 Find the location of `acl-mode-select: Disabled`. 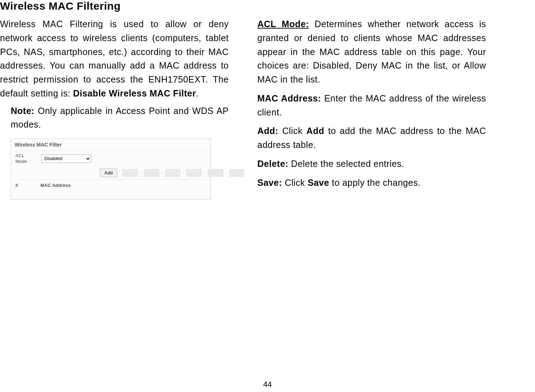

acl-mode-select: Disabled is located at coordinates (66, 159).